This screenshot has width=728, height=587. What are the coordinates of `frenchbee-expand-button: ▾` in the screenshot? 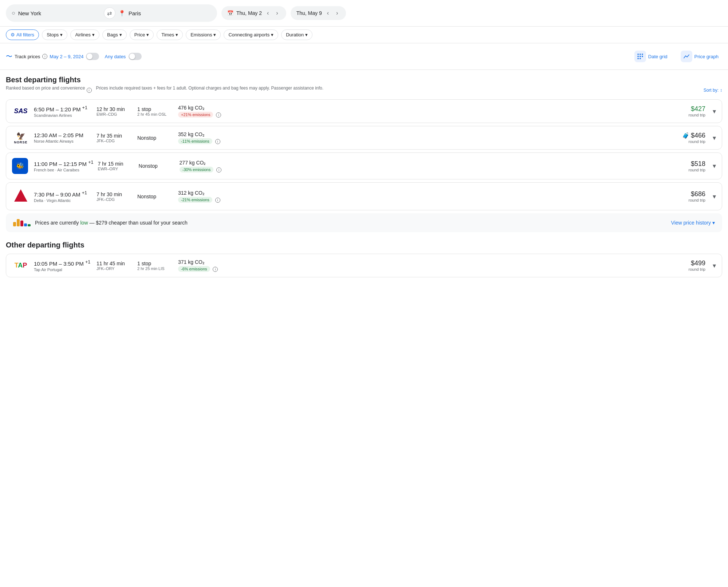 It's located at (715, 166).